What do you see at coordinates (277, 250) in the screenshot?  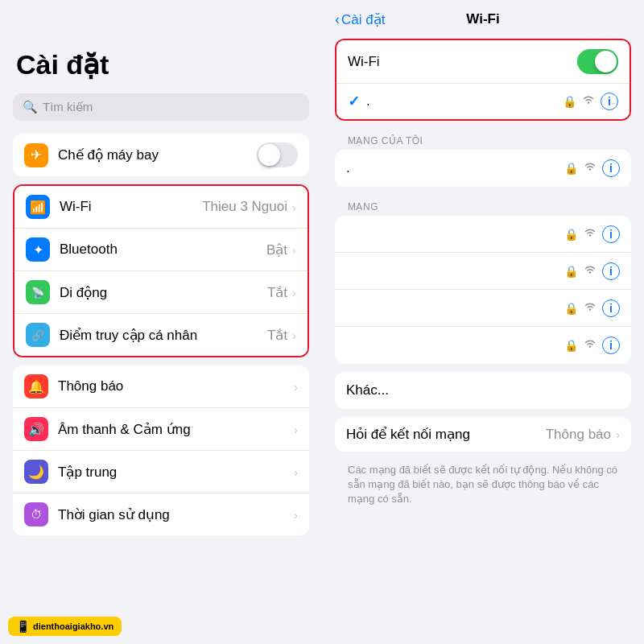 I see `bluetooth-value: Bật` at bounding box center [277, 250].